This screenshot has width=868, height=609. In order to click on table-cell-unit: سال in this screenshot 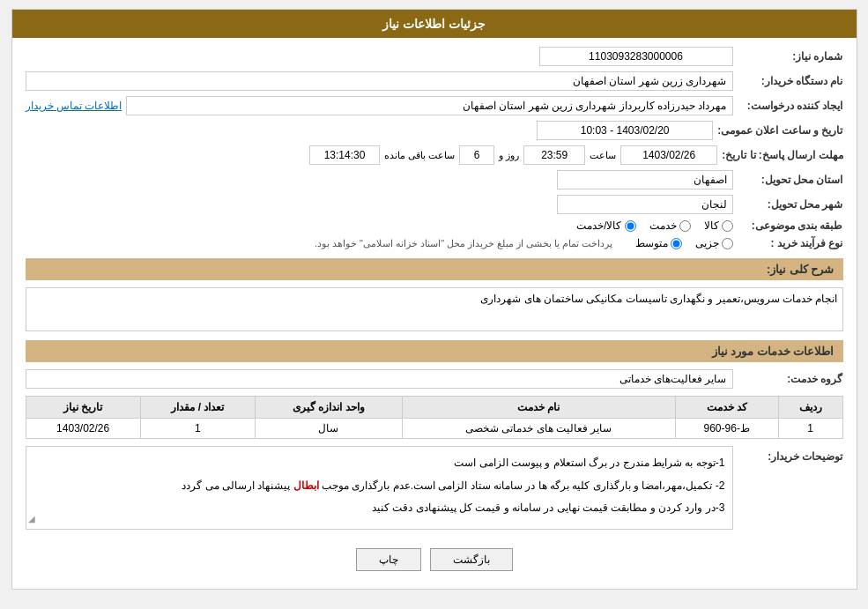, I will do `click(328, 428)`.